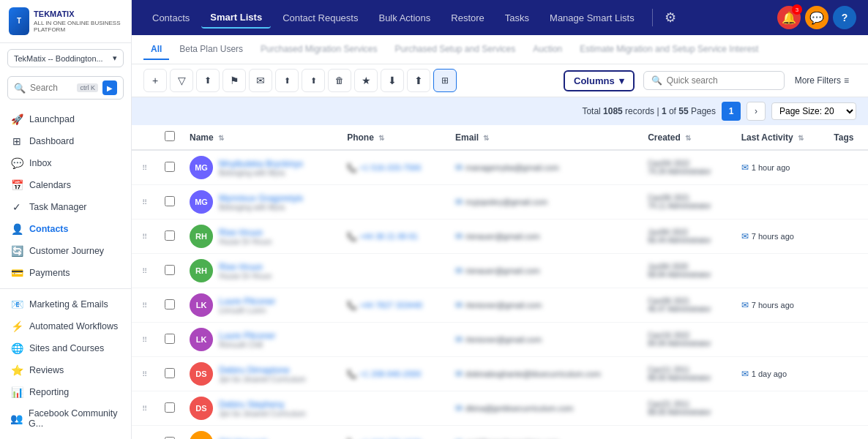 The image size is (868, 439). Describe the element at coordinates (208, 80) in the screenshot. I see `import-button: ⬆` at that location.